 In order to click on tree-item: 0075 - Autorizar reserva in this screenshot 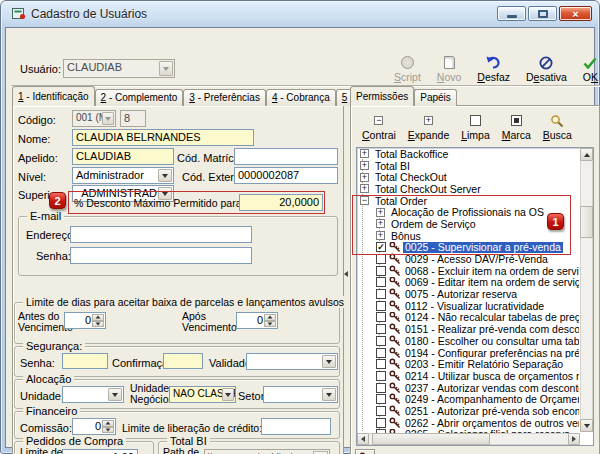, I will do `click(468, 294)`.